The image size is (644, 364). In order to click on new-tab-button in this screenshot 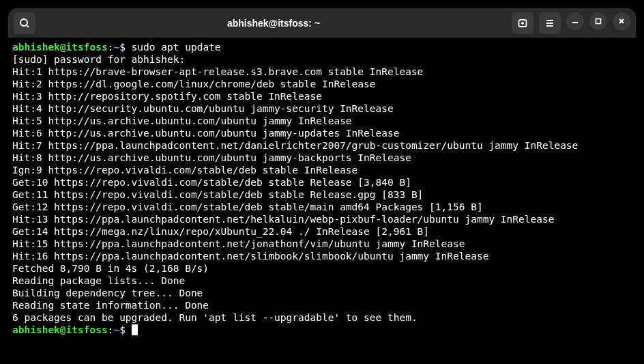, I will do `click(523, 23)`.